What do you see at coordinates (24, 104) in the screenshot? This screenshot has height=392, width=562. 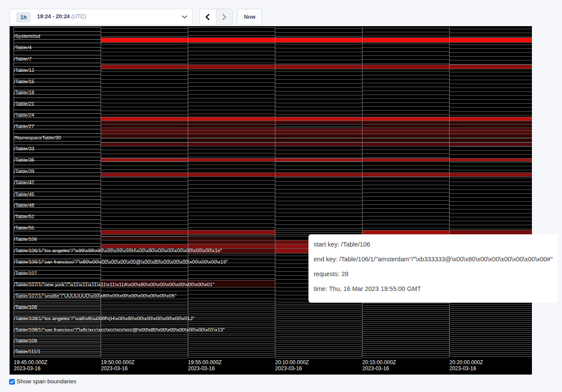 I see `svg-text: /Table/21` at bounding box center [24, 104].